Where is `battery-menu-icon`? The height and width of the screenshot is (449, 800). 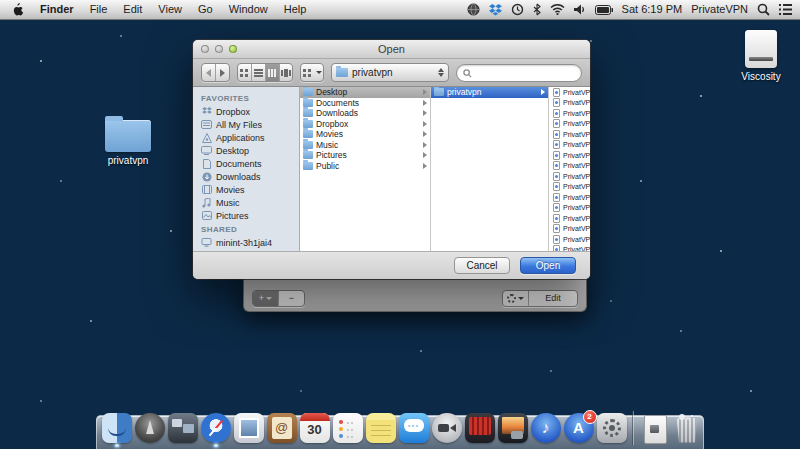
battery-menu-icon is located at coordinates (604, 10).